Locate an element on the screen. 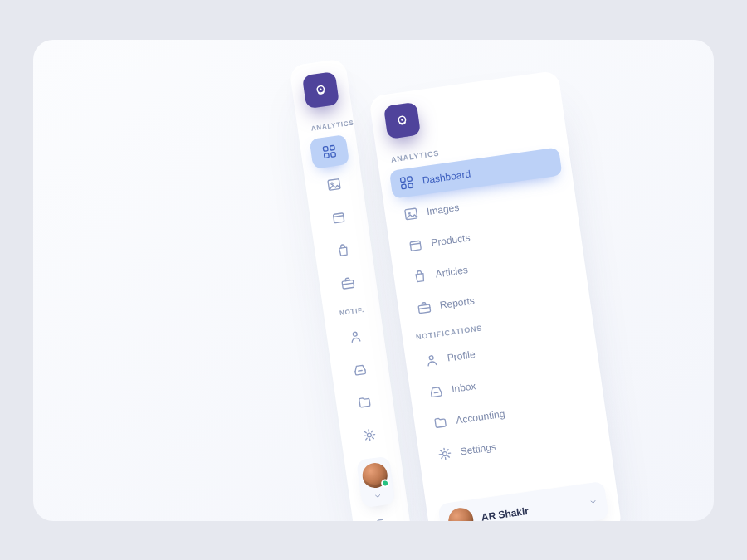  sidebar-item-dashboard is located at coordinates (330, 151).